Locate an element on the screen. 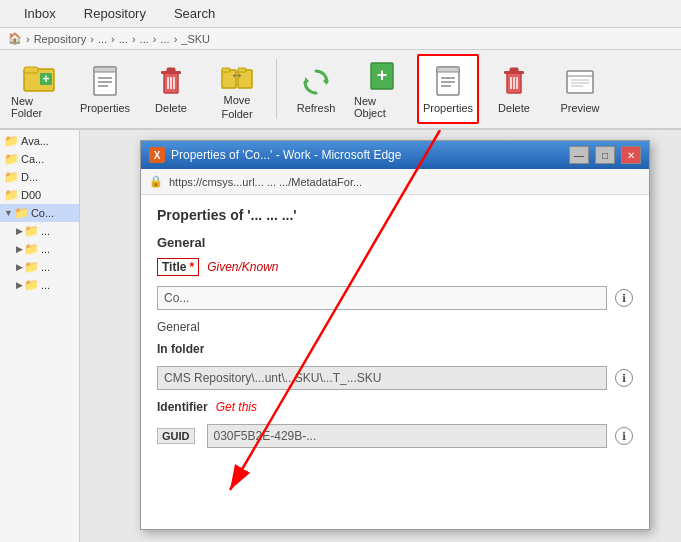 The width and height of the screenshot is (681, 542). title-info-icon: ℹ is located at coordinates (624, 298).